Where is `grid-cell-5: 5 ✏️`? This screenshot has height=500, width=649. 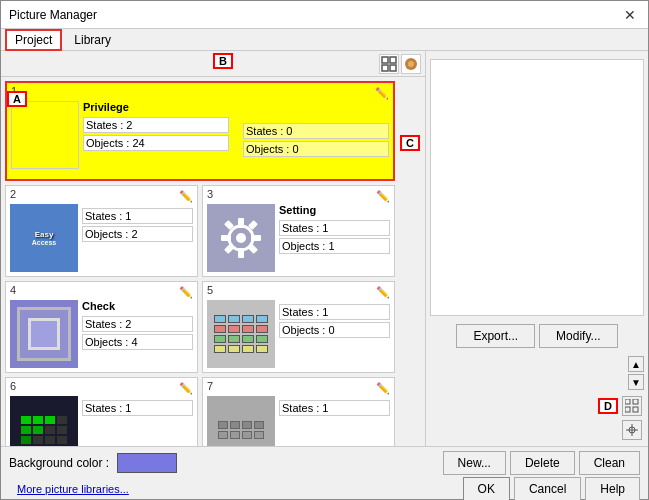
grid-cell-5: 5 ✏️ is located at coordinates (298, 327).